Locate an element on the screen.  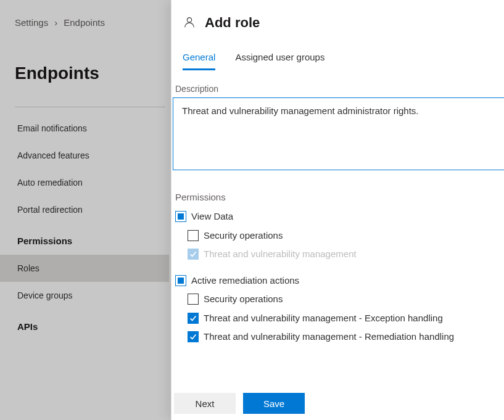
perm-view-data: View Data is located at coordinates (338, 217).